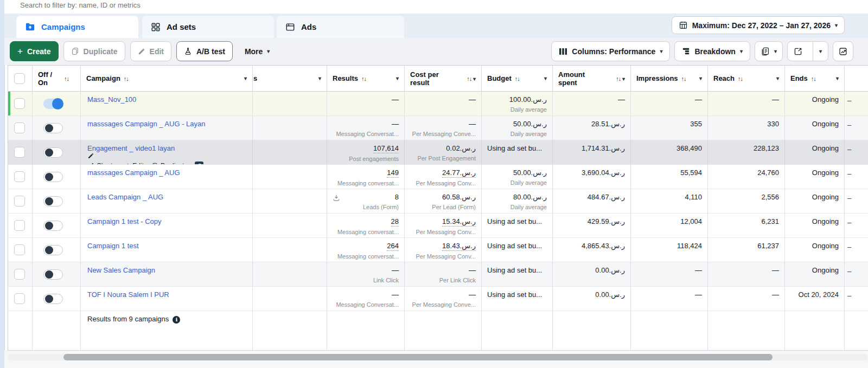 The image size is (868, 368). I want to click on results-value: 107,614, so click(386, 149).